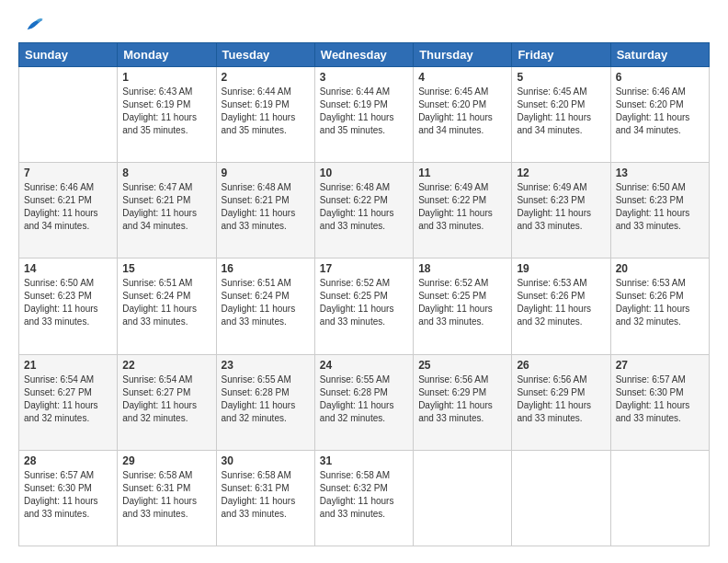  What do you see at coordinates (561, 211) in the screenshot?
I see `calendar-cell: 12Sunrise: 6:49 AMSunset: 6:23 PMDayligh…` at bounding box center [561, 211].